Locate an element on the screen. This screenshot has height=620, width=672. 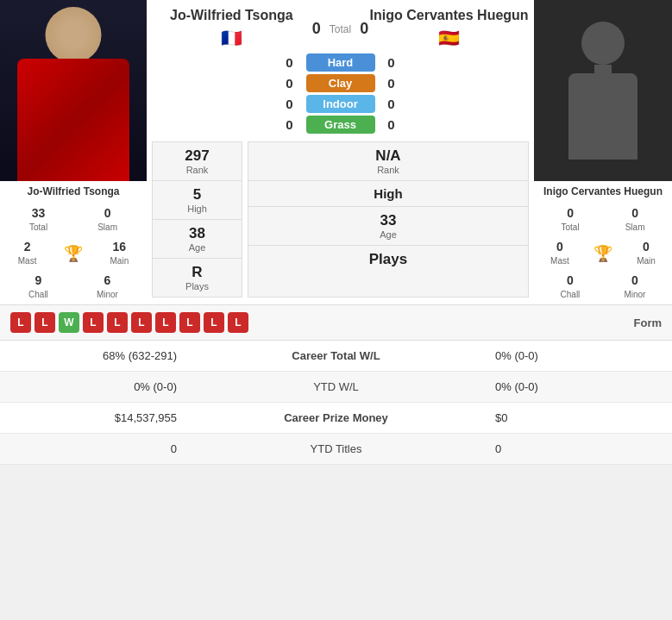
left-slam-value: 0 is located at coordinates (107, 213).